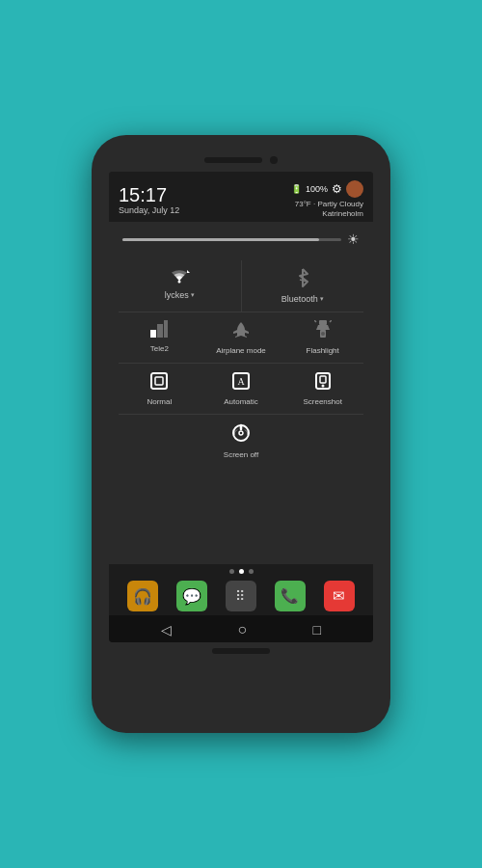  I want to click on tile-airplane: Airplane mode, so click(241, 338).